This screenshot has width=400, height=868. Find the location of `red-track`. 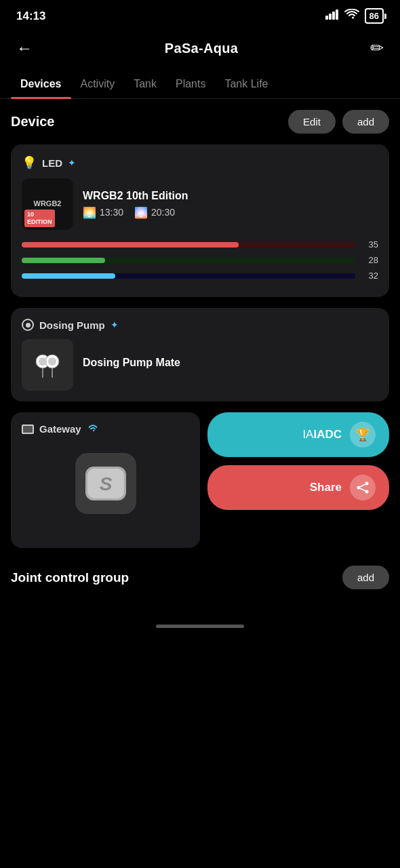

red-track is located at coordinates (188, 245).